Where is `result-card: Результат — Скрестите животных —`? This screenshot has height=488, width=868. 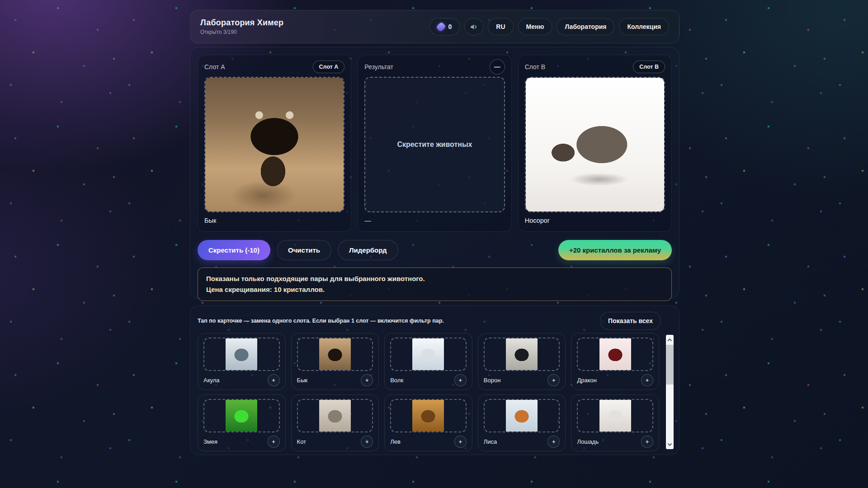
result-card: Результат — Скрестите животных — is located at coordinates (434, 143).